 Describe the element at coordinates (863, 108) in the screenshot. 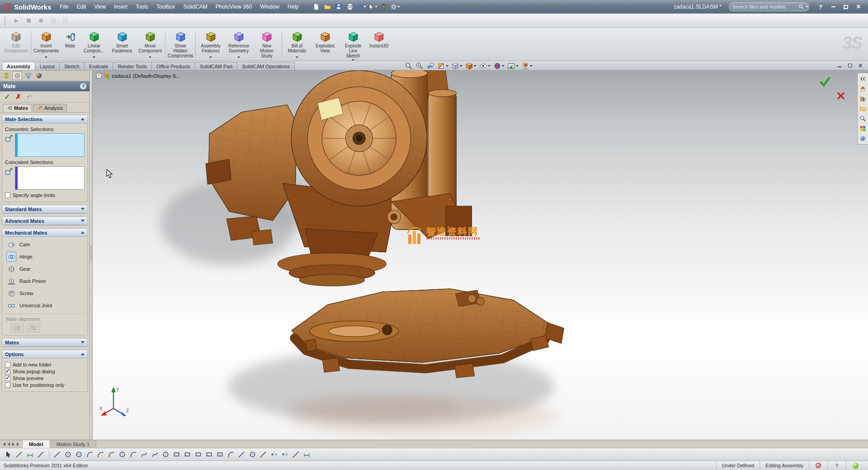

I see `file-explorer-icon` at that location.